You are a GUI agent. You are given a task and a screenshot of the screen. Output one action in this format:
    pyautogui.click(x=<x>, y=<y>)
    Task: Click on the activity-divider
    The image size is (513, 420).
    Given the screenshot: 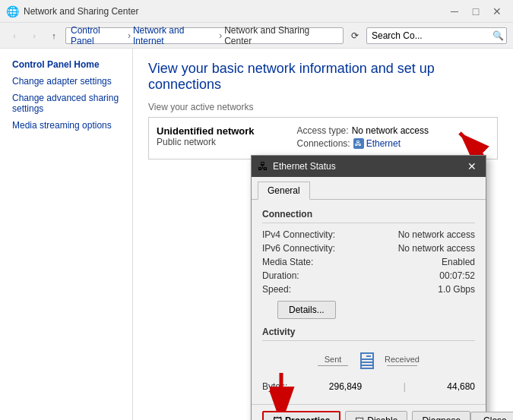 What is the action you would take?
    pyautogui.click(x=369, y=340)
    